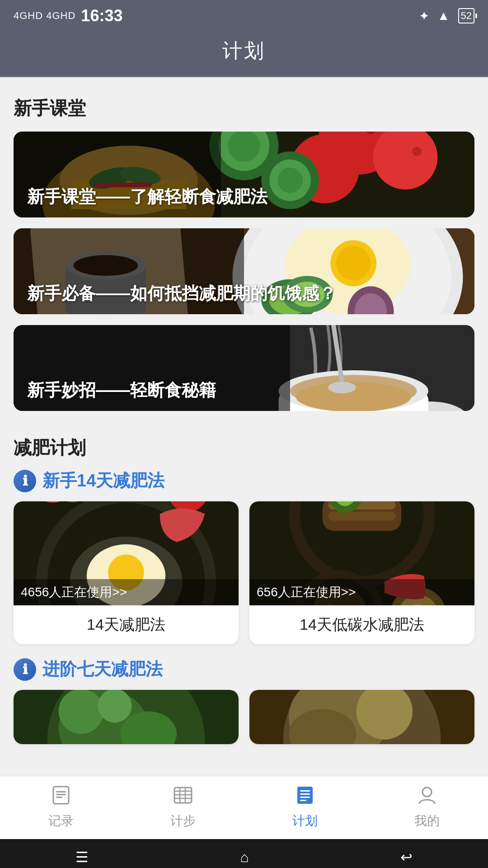  What do you see at coordinates (427, 795) in the screenshot?
I see `mine-icon` at bounding box center [427, 795].